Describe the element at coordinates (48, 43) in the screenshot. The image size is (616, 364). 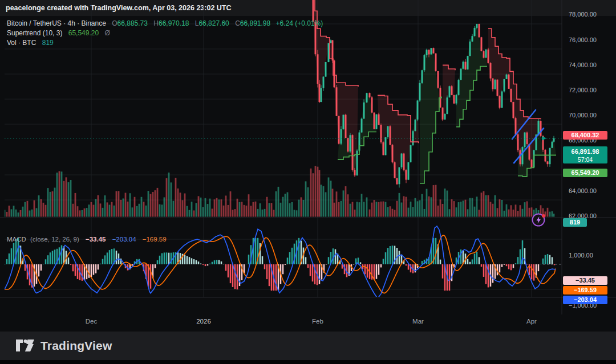
I see `volume-value: 819` at that location.